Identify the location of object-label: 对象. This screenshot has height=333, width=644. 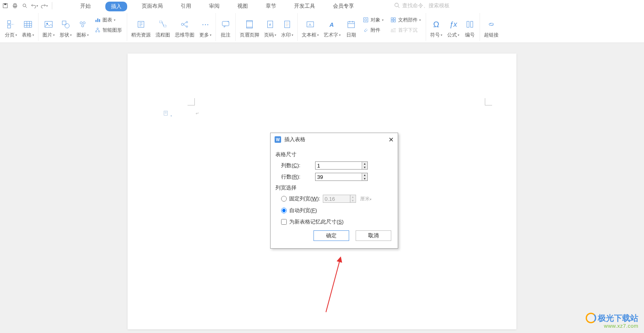
(375, 20).